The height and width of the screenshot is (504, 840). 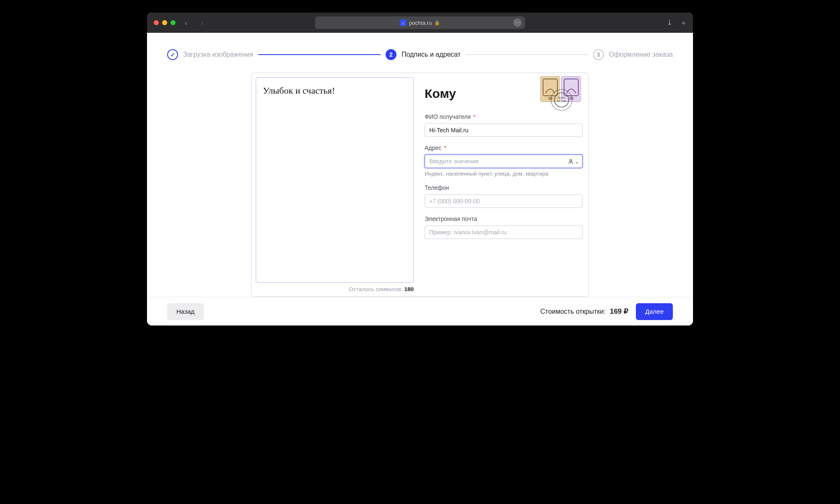 I want to click on svg-text: ПОЧТА, so click(x=562, y=98).